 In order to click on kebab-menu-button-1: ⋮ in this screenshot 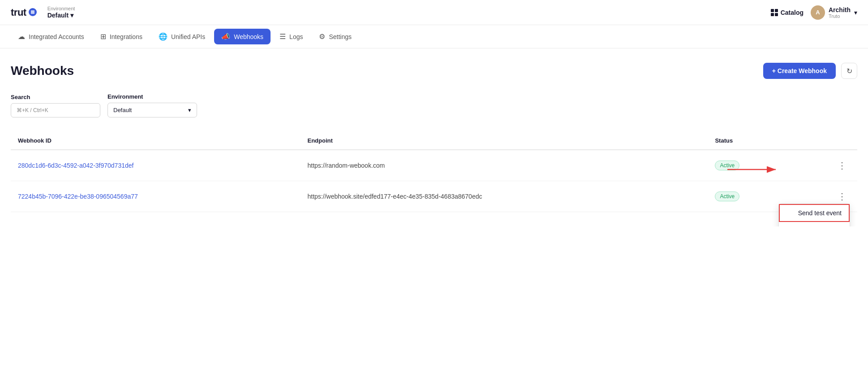, I will do `click(842, 165)`.